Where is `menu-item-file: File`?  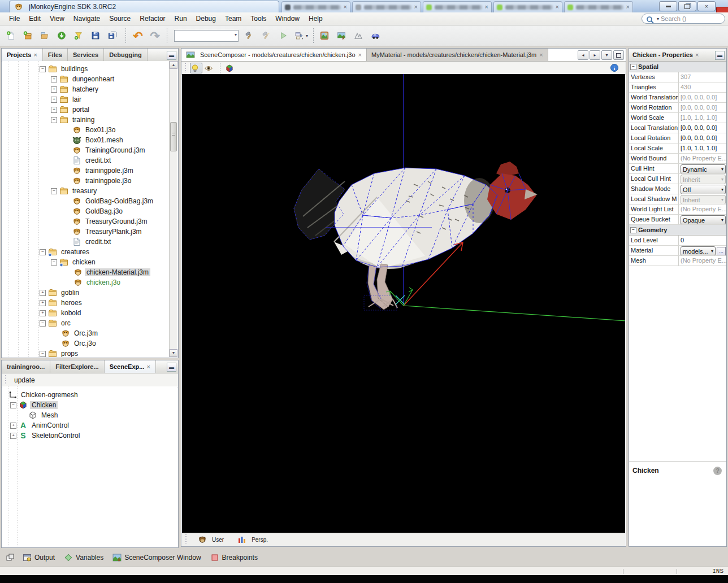 menu-item-file: File is located at coordinates (15, 19).